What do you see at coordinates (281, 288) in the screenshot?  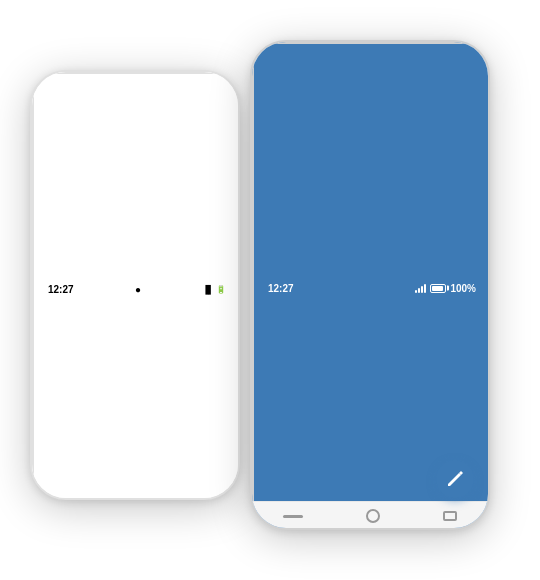 I see `right-time: 12:27` at bounding box center [281, 288].